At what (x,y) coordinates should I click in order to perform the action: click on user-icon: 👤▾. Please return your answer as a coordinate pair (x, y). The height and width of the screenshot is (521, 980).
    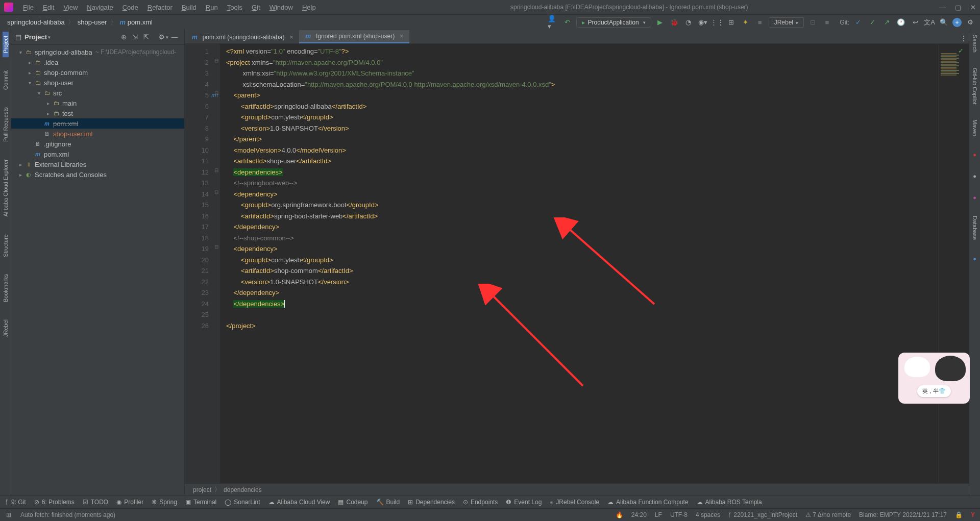
    Looking at the image, I should click on (553, 22).